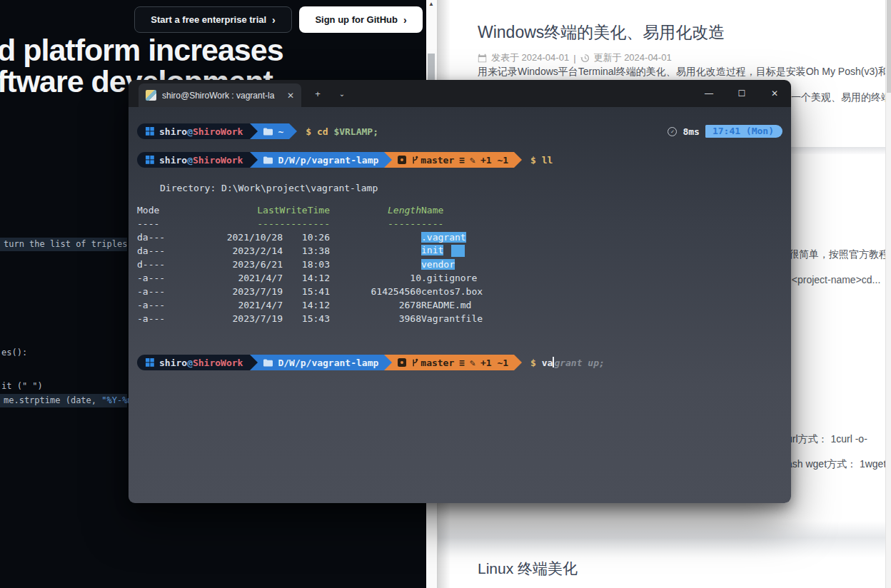  What do you see at coordinates (833, 280) in the screenshot?
I see `post-text-fragment: t <project-name>cd...` at bounding box center [833, 280].